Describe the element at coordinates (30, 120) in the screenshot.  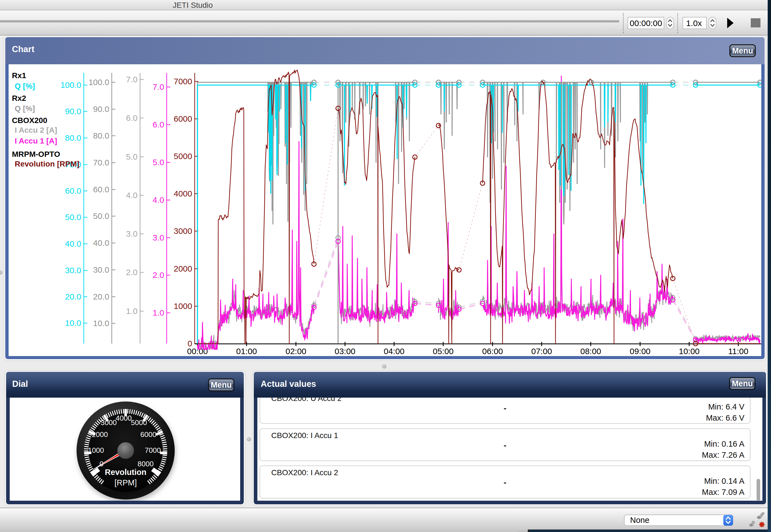
I see `svg-text: CBOX200` at that location.